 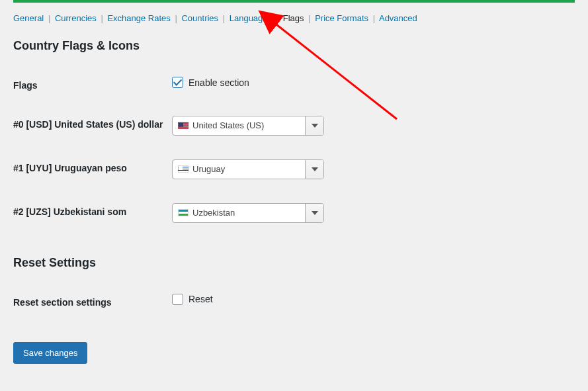 I want to click on tab-flags: Flags, so click(x=294, y=19).